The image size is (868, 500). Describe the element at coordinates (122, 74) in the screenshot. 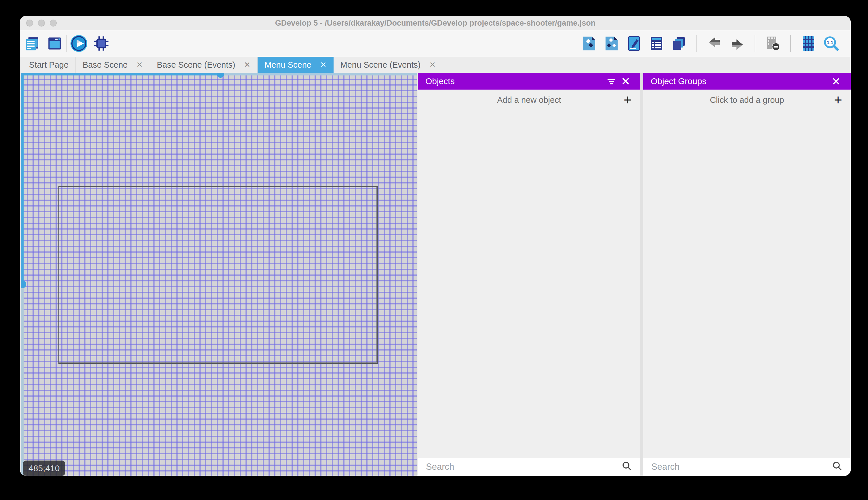

I see `selection-top-edge` at that location.